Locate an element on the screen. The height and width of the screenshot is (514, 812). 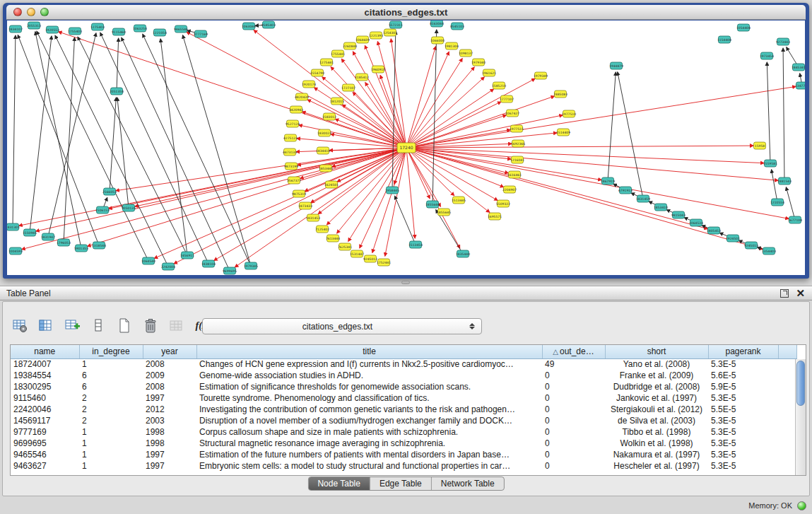
graph-node: 1873433 is located at coordinates (305, 206).